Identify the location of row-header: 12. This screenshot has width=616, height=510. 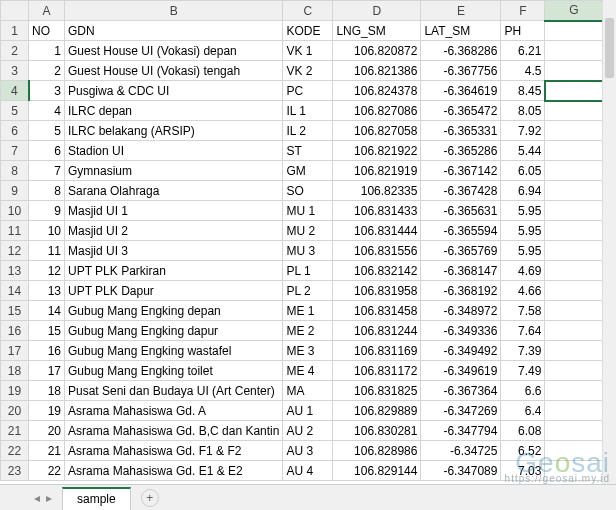
(15, 251).